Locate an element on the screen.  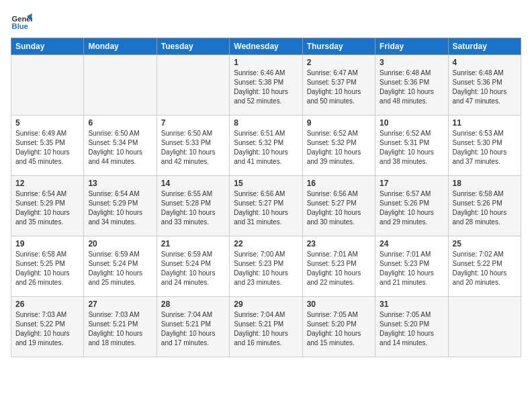
day-header-sunday: Sunday is located at coordinates (48, 47).